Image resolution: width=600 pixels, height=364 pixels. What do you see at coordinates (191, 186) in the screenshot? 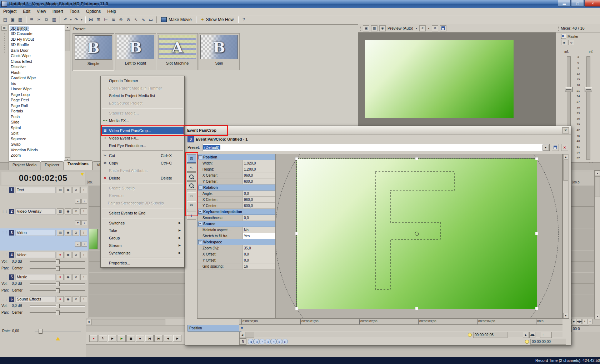
I see `magnify-tool-icon` at bounding box center [191, 186].